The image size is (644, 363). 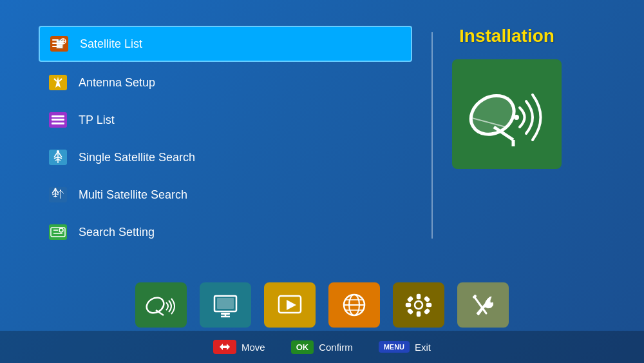 I want to click on menu-label-tp-list: TP List, so click(x=97, y=120).